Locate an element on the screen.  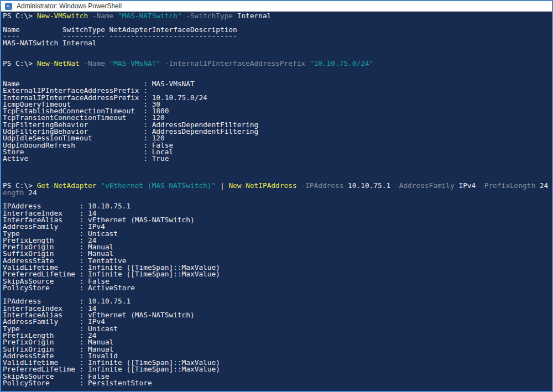
terminal-line: PS C:\> New-NetNat -Name "MAS-VMsNAT" -I… is located at coordinates (278, 64).